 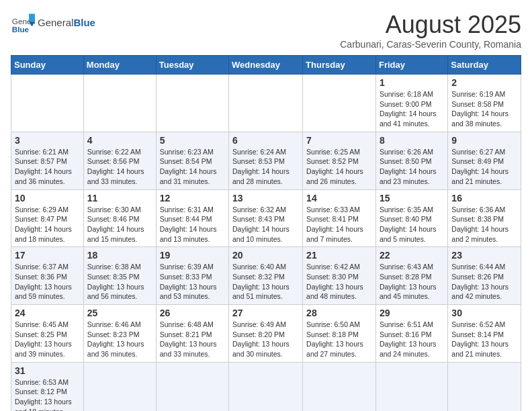 What do you see at coordinates (484, 167) in the screenshot?
I see `day-info: Sunrise: 6:27 AM Sunset: 8:49 PM Dayligh…` at bounding box center [484, 167].